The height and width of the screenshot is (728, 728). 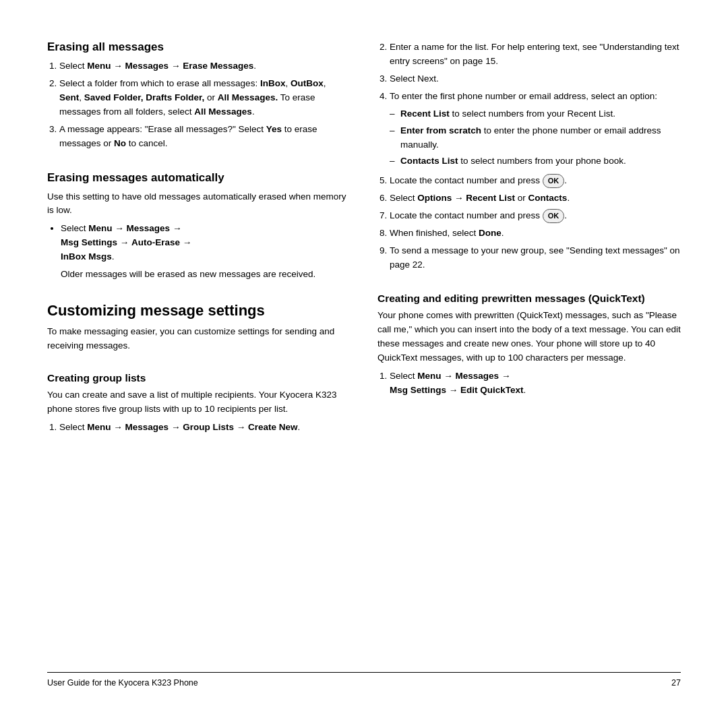 What do you see at coordinates (535, 129) in the screenshot?
I see `group-lists-step-4: To enter the first phone number or email…` at bounding box center [535, 129].